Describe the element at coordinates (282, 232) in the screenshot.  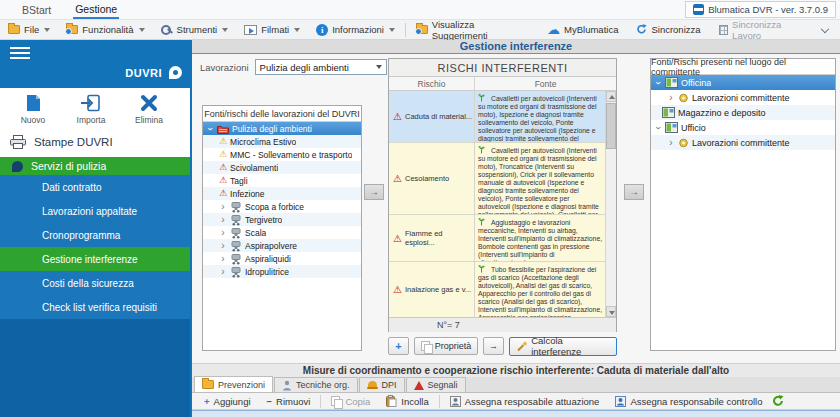
I see `tree-item: › Scala` at that location.